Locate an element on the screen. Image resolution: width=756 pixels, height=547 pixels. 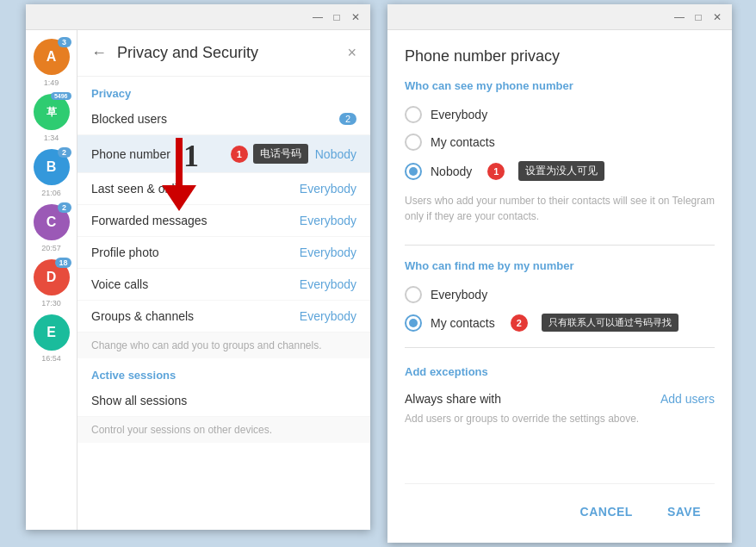
sessions-hint: Control your sessions on other devices. is located at coordinates (224, 430).